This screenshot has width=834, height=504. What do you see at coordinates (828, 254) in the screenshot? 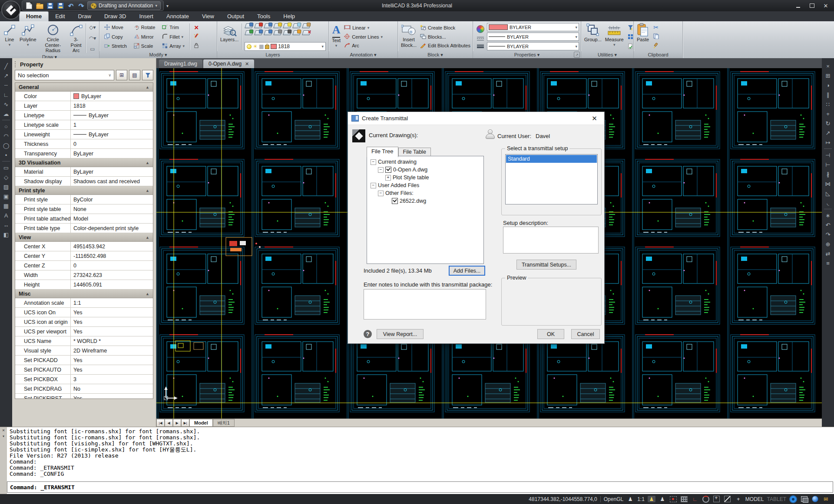
I see `pan-button: ⇄` at bounding box center [828, 254].